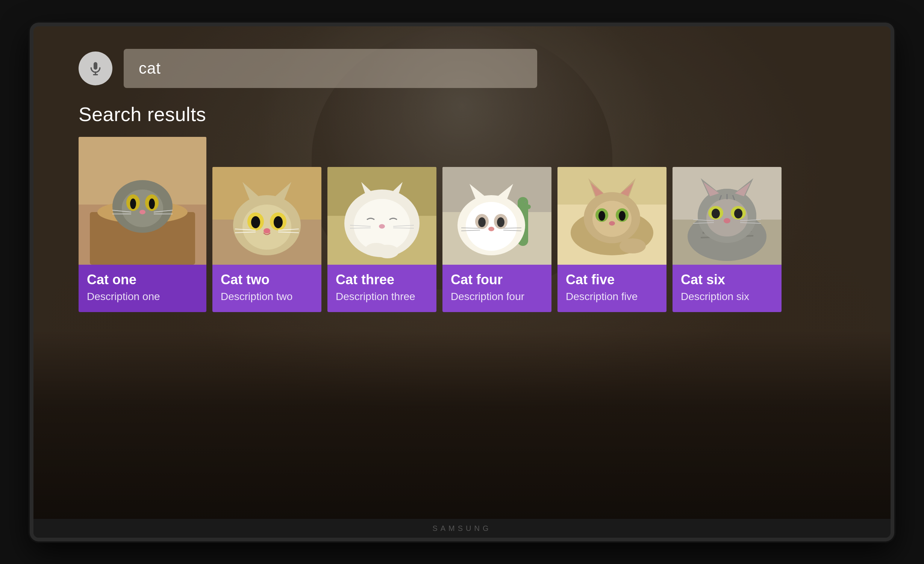  Describe the element at coordinates (462, 529) in the screenshot. I see `brand-logo: SAMSUNG` at that location.